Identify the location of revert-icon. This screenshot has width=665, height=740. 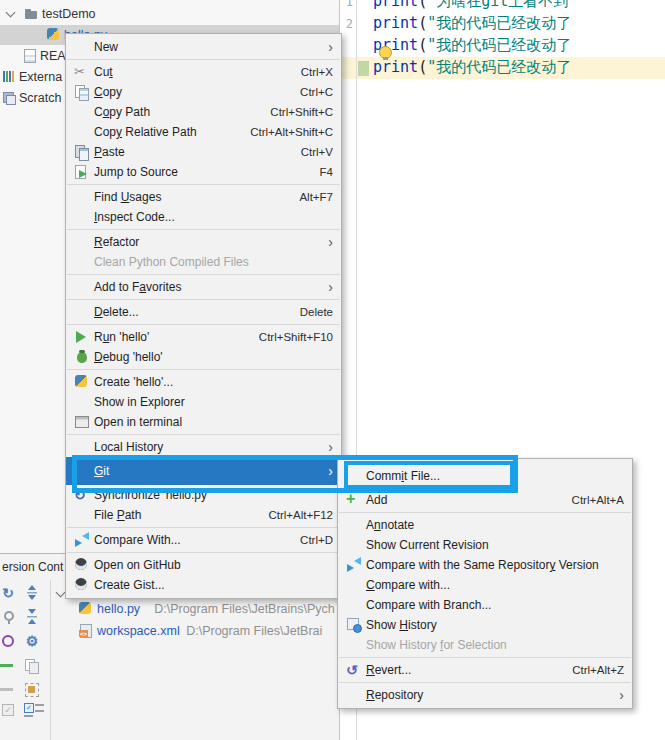
(356, 670).